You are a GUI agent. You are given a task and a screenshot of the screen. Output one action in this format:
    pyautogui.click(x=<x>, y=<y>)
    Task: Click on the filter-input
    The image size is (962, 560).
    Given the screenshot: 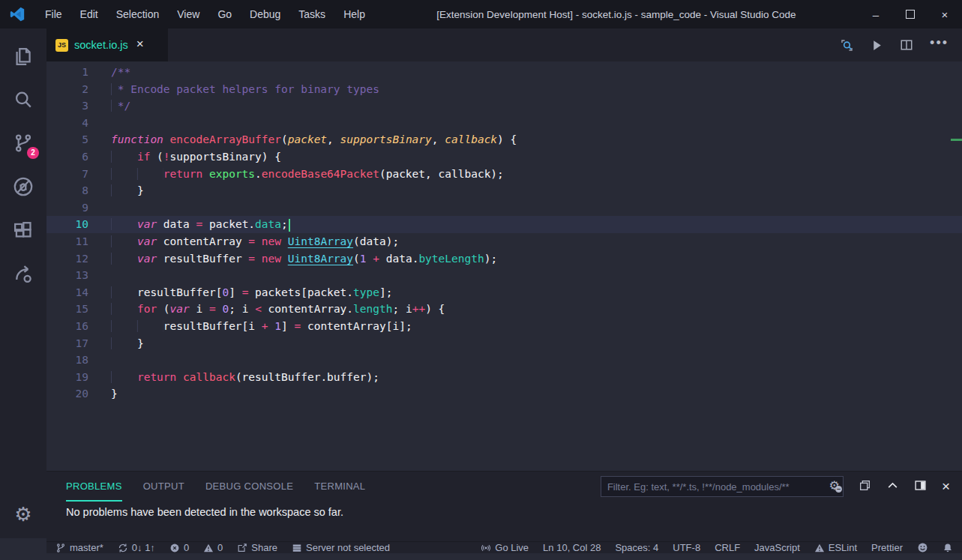 What is the action you would take?
    pyautogui.click(x=722, y=487)
    